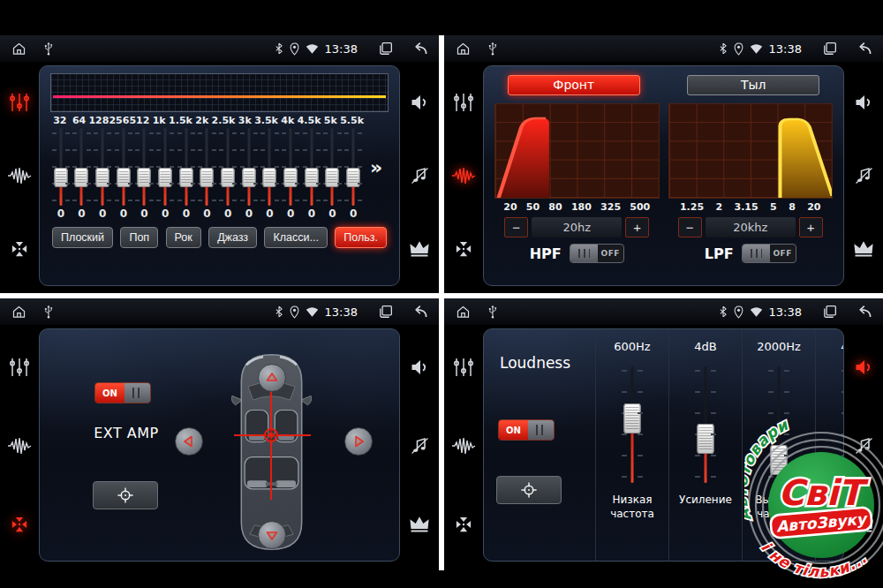 Image resolution: width=883 pixels, height=588 pixels. I want to click on fader-front-button, so click(272, 378).